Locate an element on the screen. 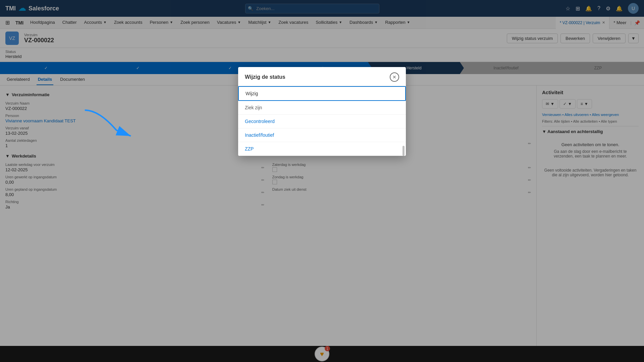 This screenshot has width=644, height=362. modal-header: Wijzig de status ✕ is located at coordinates (322, 76).